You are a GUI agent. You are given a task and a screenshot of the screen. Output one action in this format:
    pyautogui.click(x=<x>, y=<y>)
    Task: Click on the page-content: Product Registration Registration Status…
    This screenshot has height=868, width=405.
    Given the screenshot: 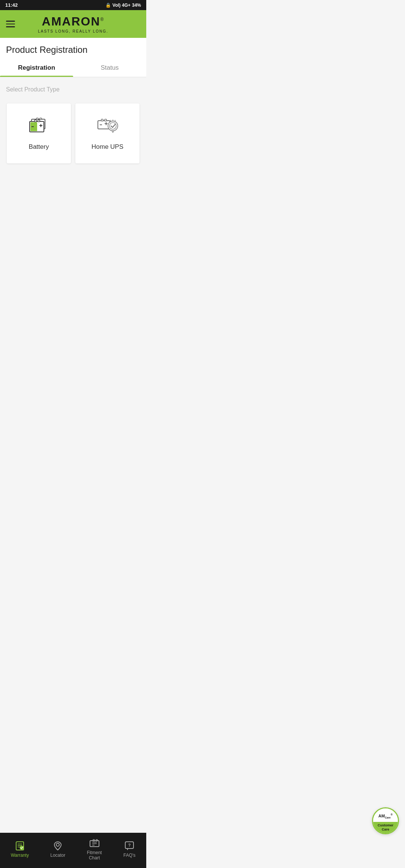 What is the action you would take?
    pyautogui.click(x=73, y=196)
    